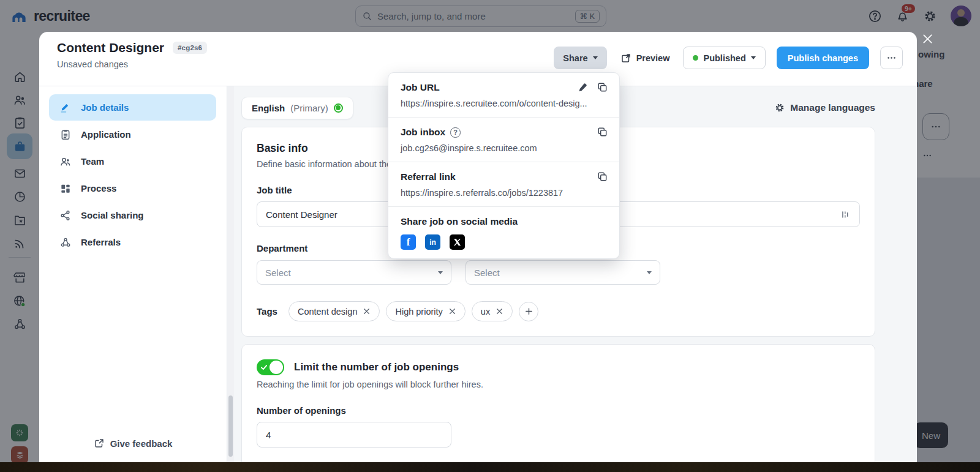 The image size is (980, 472). I want to click on more-options-button, so click(892, 58).